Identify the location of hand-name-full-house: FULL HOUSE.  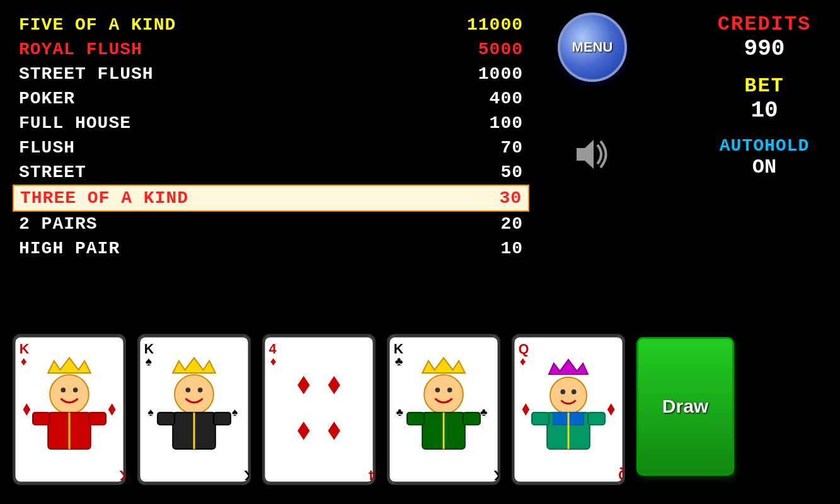
(75, 123).